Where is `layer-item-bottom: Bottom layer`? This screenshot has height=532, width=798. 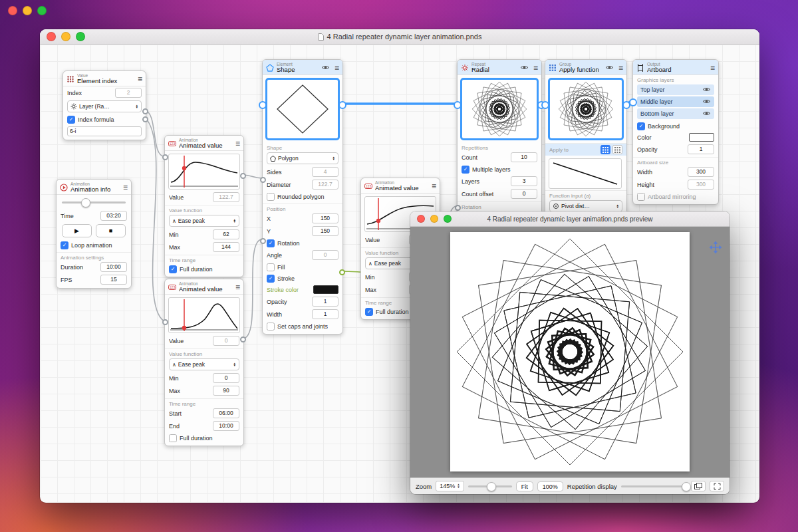
layer-item-bottom: Bottom layer is located at coordinates (676, 114).